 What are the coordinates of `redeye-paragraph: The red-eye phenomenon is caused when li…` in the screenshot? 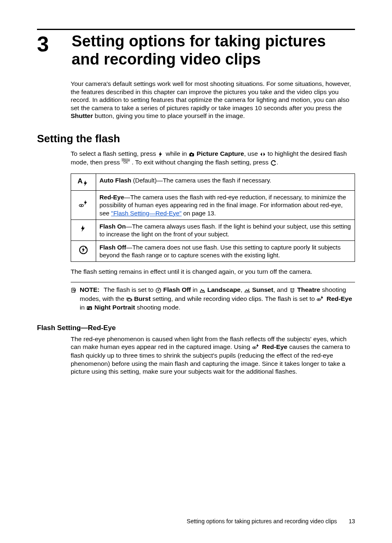 It's located at (213, 355).